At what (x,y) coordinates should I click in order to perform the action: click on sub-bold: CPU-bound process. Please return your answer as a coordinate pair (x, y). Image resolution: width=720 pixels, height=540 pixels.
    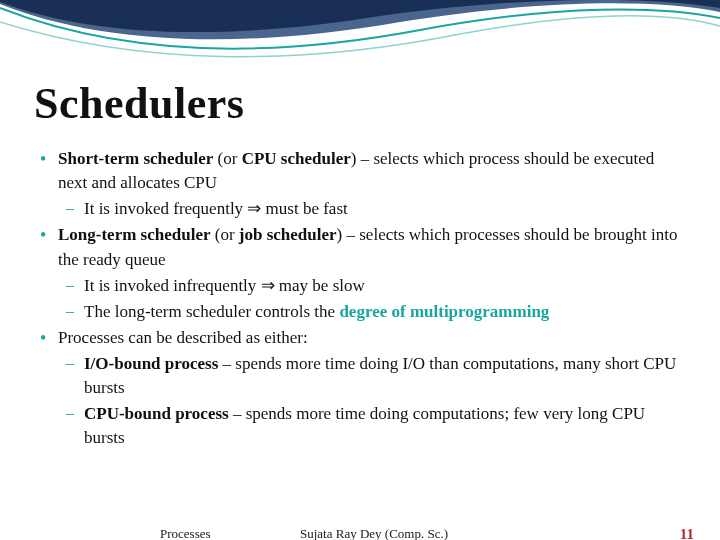
    Looking at the image, I should click on (156, 414).